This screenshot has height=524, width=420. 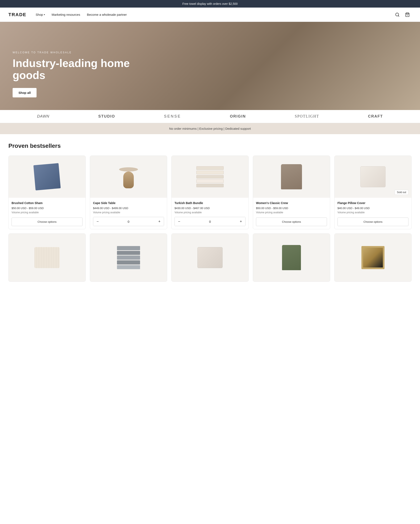 I want to click on product-price: $449.00 USD - $499.00 USD, so click(x=129, y=208).